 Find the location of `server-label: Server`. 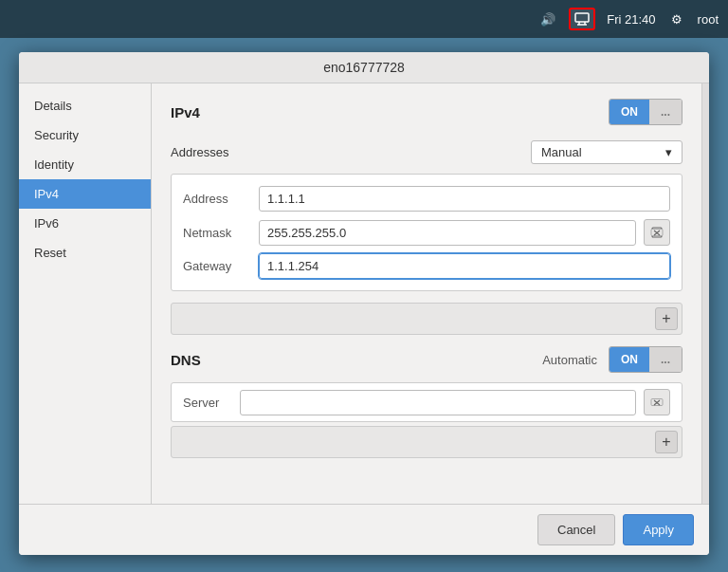

server-label: Server is located at coordinates (211, 402).